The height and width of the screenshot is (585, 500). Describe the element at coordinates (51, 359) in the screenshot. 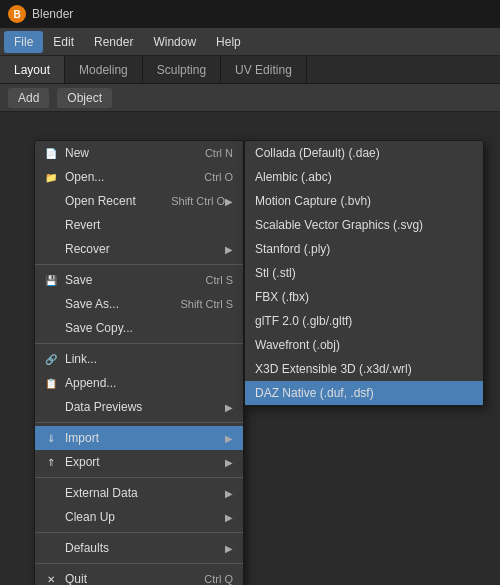

I see `link-icon: 🔗` at that location.